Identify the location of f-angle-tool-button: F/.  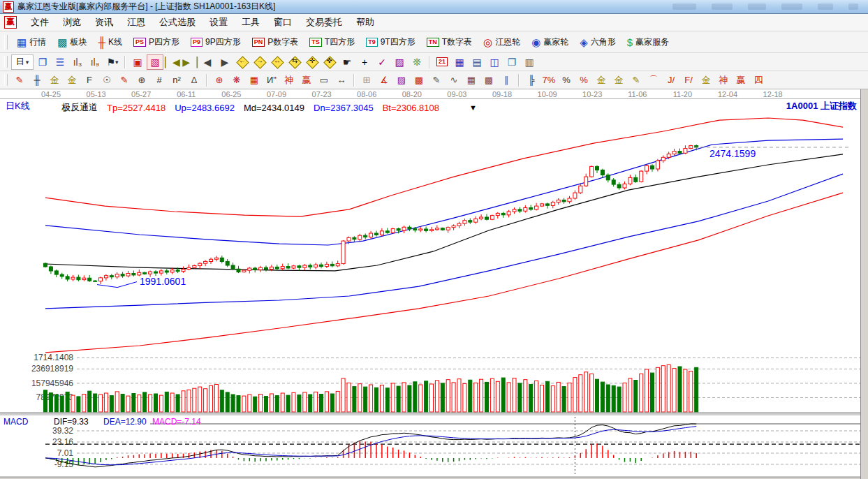
(689, 80).